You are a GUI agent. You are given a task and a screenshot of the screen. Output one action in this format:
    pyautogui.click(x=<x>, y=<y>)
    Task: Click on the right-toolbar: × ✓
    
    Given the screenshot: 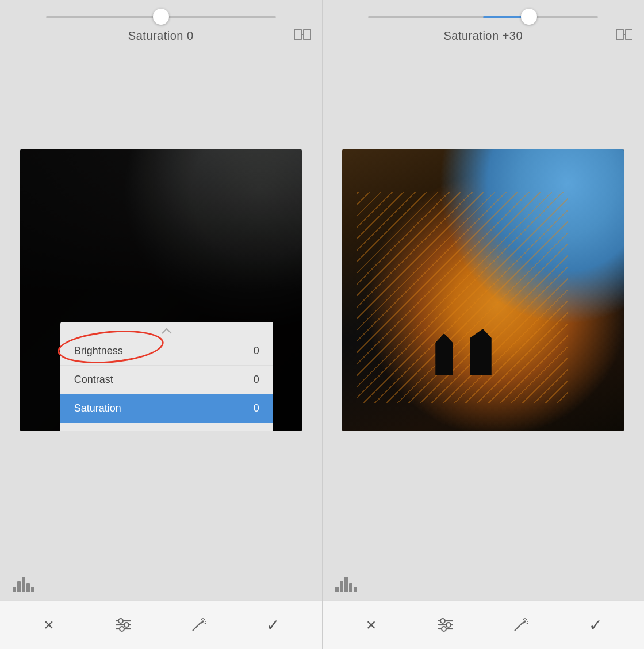 What is the action you would take?
    pyautogui.click(x=484, y=624)
    